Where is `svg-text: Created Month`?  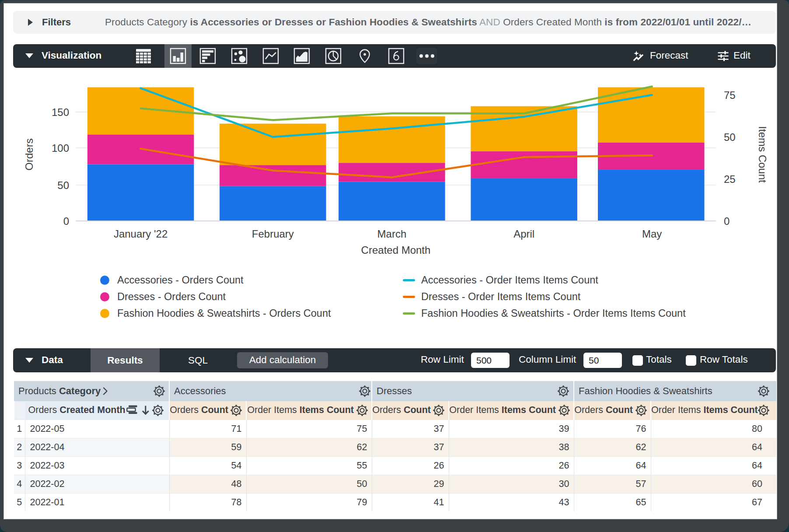 svg-text: Created Month is located at coordinates (396, 250).